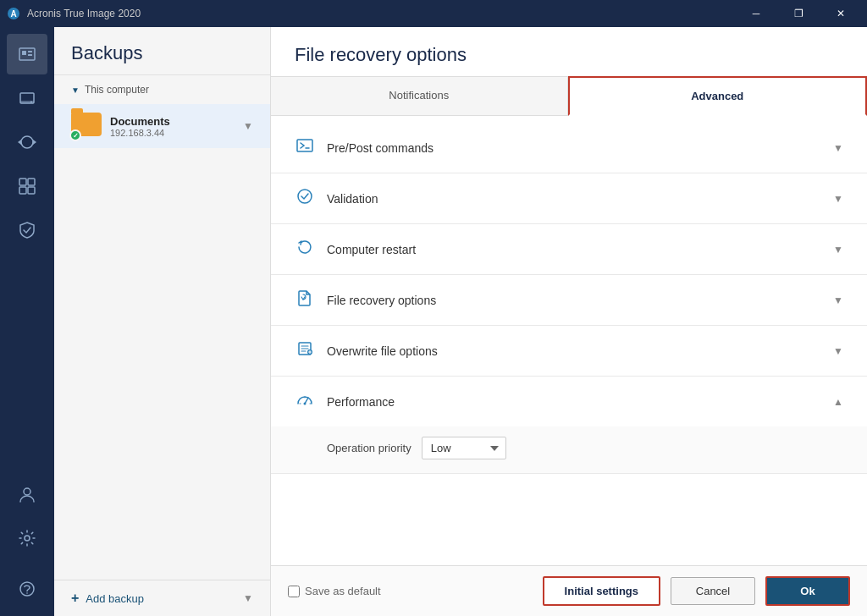  What do you see at coordinates (305, 350) in the screenshot?
I see `overwrite-icon` at bounding box center [305, 350].